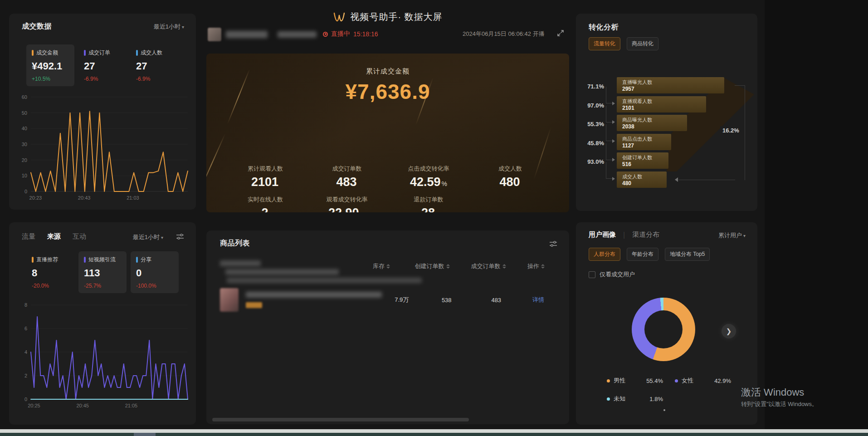 The width and height of the screenshot is (868, 436). What do you see at coordinates (157, 286) in the screenshot?
I see `delta-badge: -100.0%` at bounding box center [157, 286].